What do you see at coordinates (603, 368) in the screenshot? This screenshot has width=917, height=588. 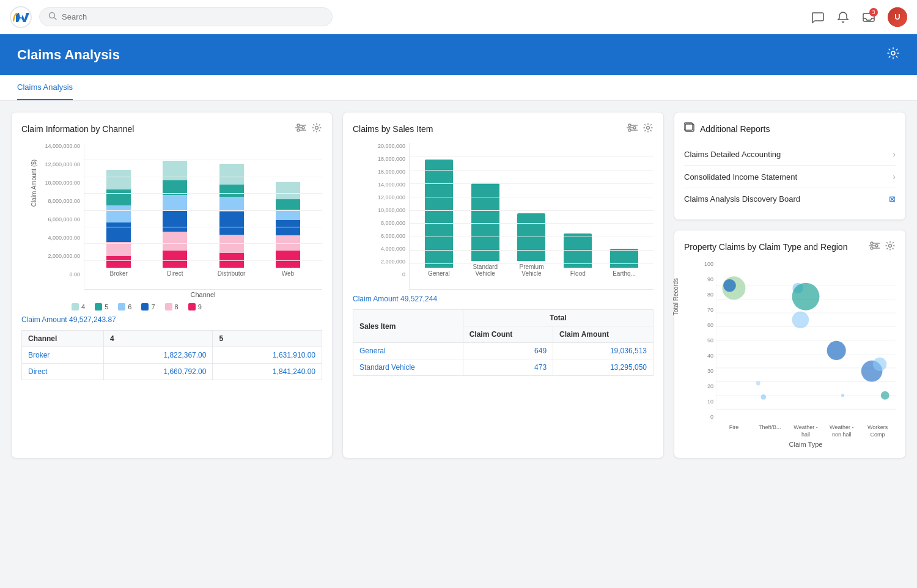 I see `td-standard-amount: 13,295,050` at bounding box center [603, 368].